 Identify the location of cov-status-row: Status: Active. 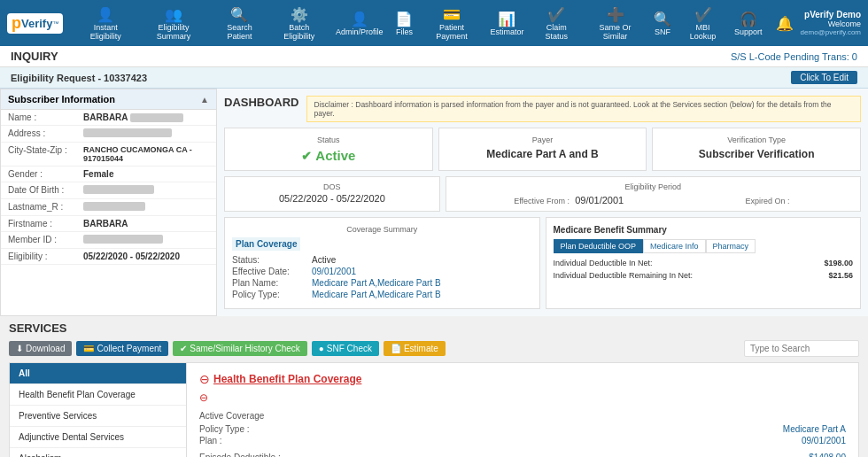
(383, 260).